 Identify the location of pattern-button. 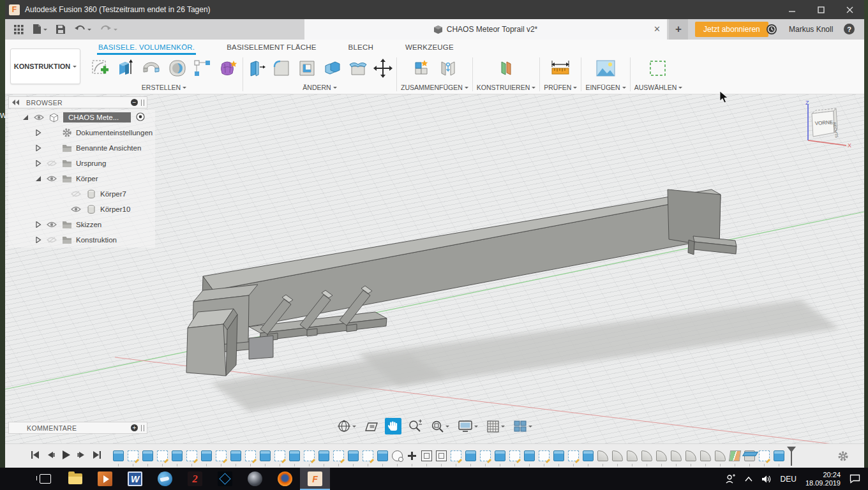
(202, 70).